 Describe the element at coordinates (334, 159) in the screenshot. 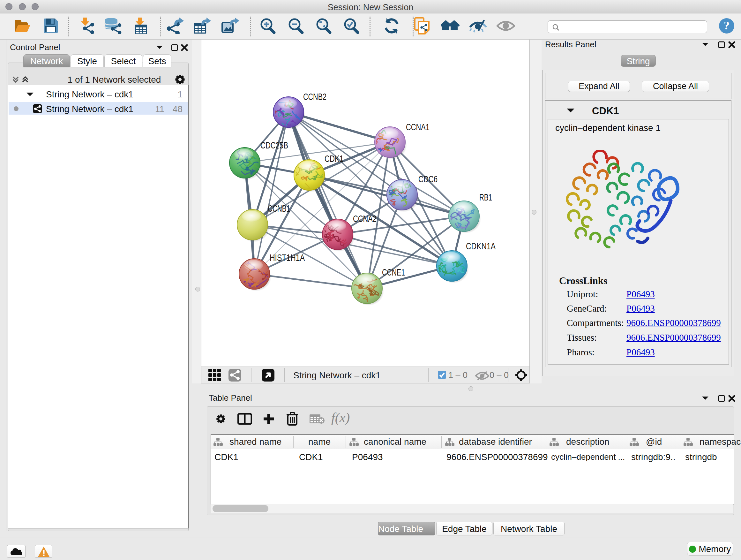

I see `svg-text: CDK1` at that location.